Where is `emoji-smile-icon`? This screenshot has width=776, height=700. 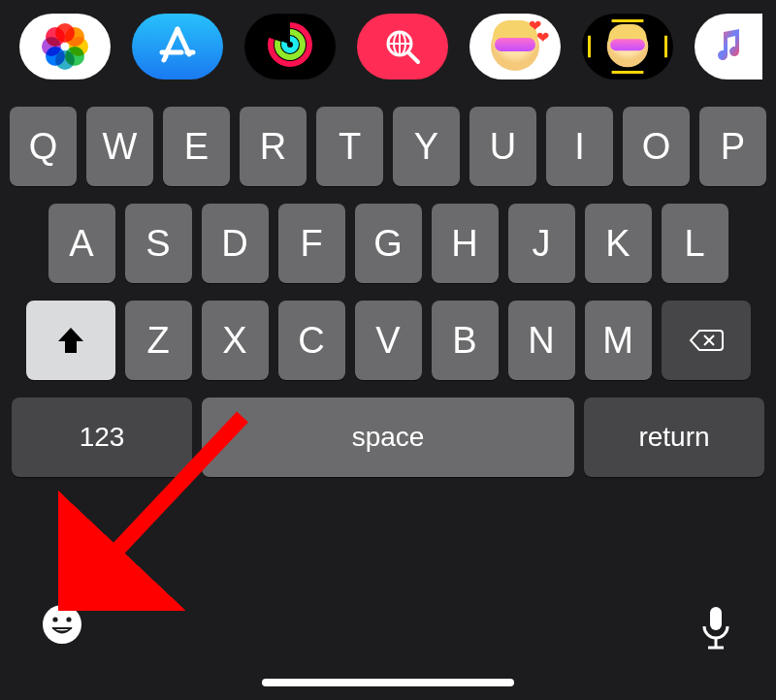 emoji-smile-icon is located at coordinates (62, 624).